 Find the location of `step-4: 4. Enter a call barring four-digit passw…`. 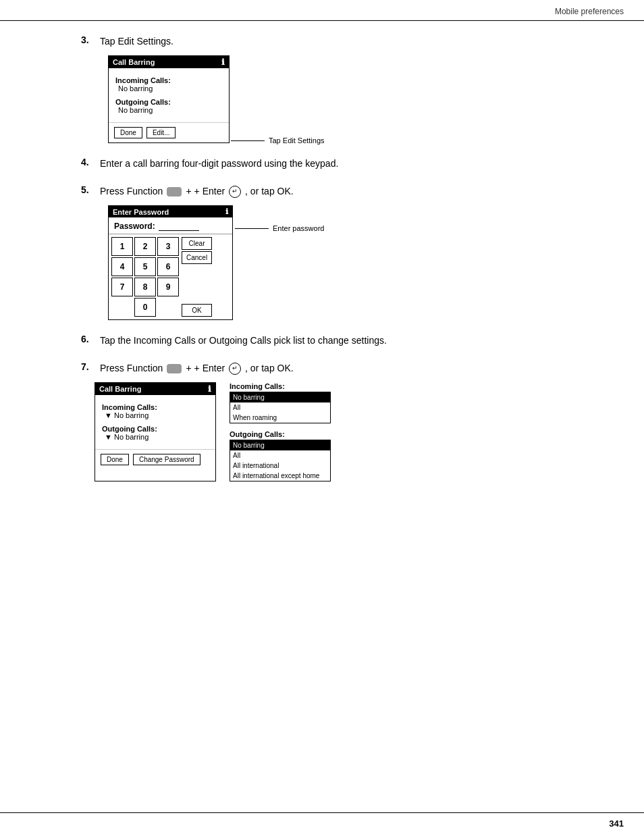

step-4: 4. Enter a call barring four-digit passw… is located at coordinates (336, 163).